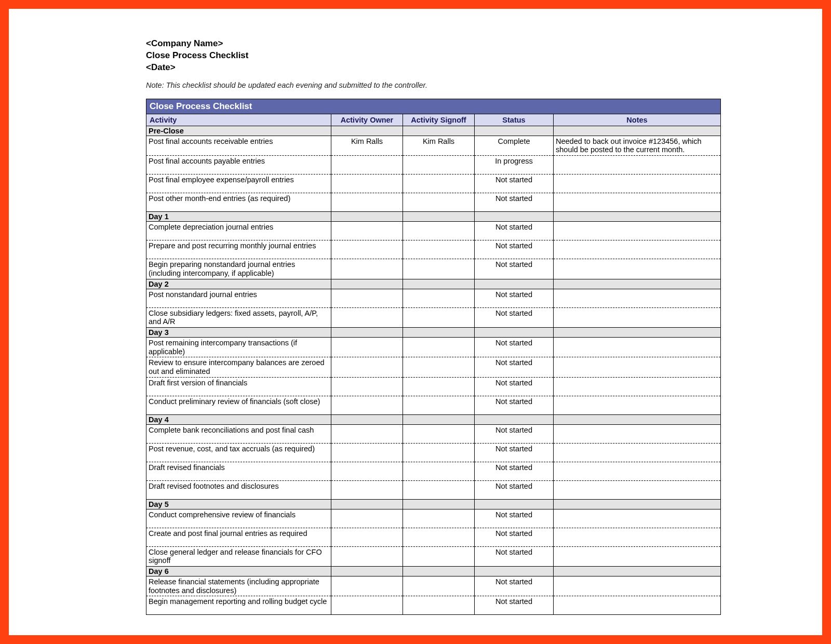  Describe the element at coordinates (434, 145) in the screenshot. I see `table-row: Post final accounts receivable entriesKi…` at that location.